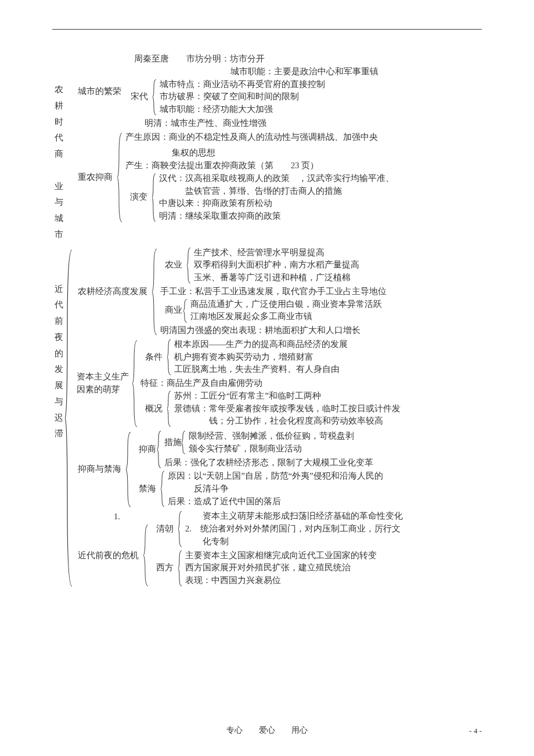  I want to click on text-jinhai-1: 原因：以“天朝上国”自居，防范“外夷”侵犯和沿海人民的, so click(275, 476).